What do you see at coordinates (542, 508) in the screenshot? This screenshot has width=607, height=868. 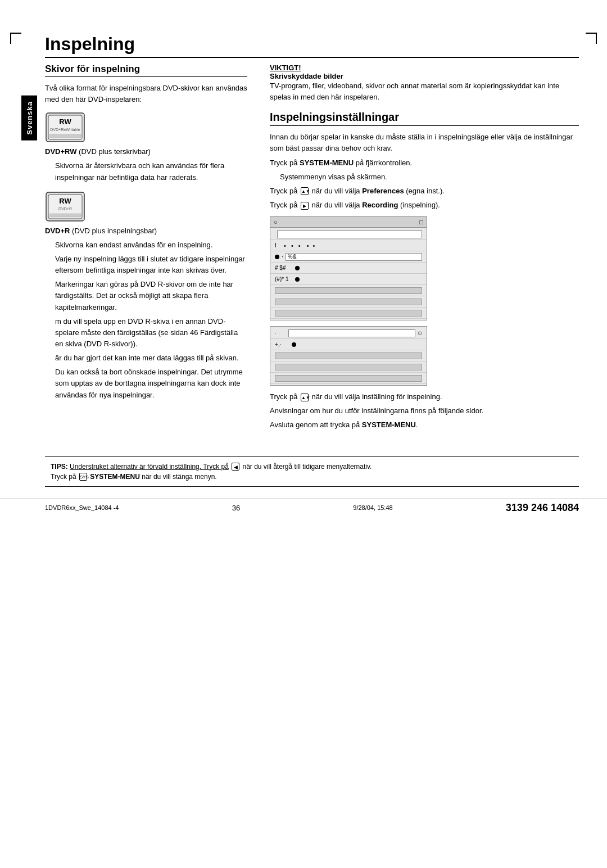 I see `footer-product-code: 3139 246 14084` at bounding box center [542, 508].